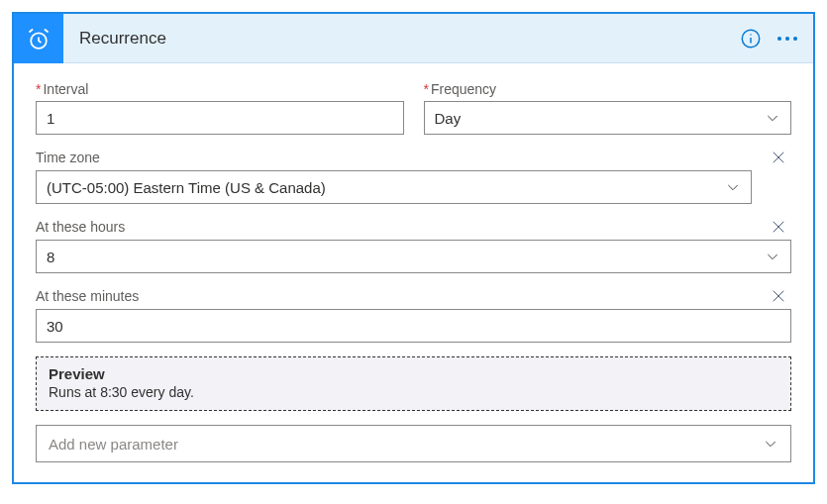 Image resolution: width=827 pixels, height=504 pixels. I want to click on card-header: Recurrence, so click(414, 39).